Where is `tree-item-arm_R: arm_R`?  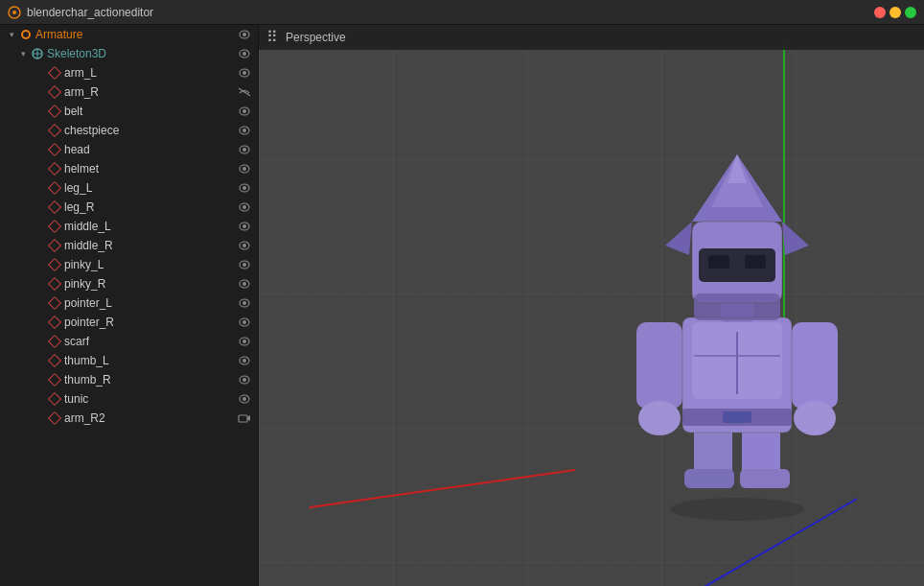
tree-item-arm_R: arm_R is located at coordinates (128, 92).